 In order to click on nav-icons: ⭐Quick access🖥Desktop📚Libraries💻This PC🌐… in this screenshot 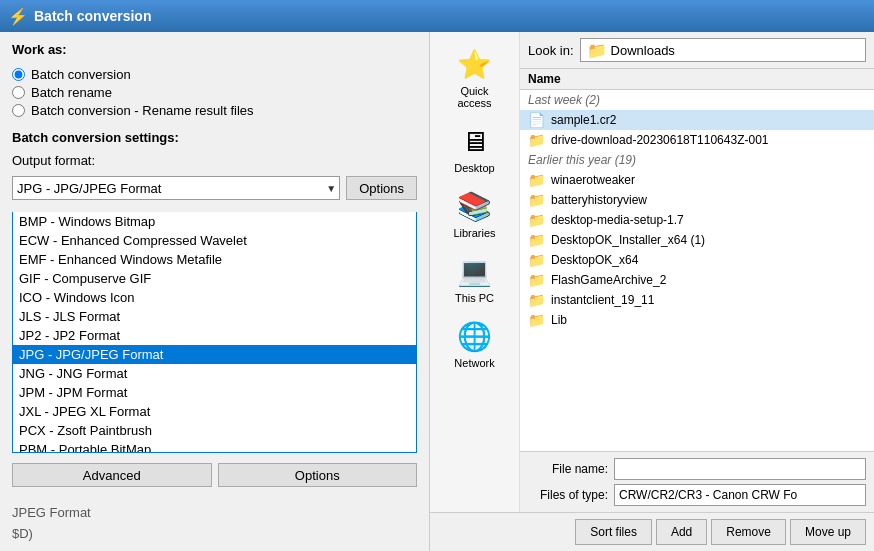, I will do `click(475, 272)`.